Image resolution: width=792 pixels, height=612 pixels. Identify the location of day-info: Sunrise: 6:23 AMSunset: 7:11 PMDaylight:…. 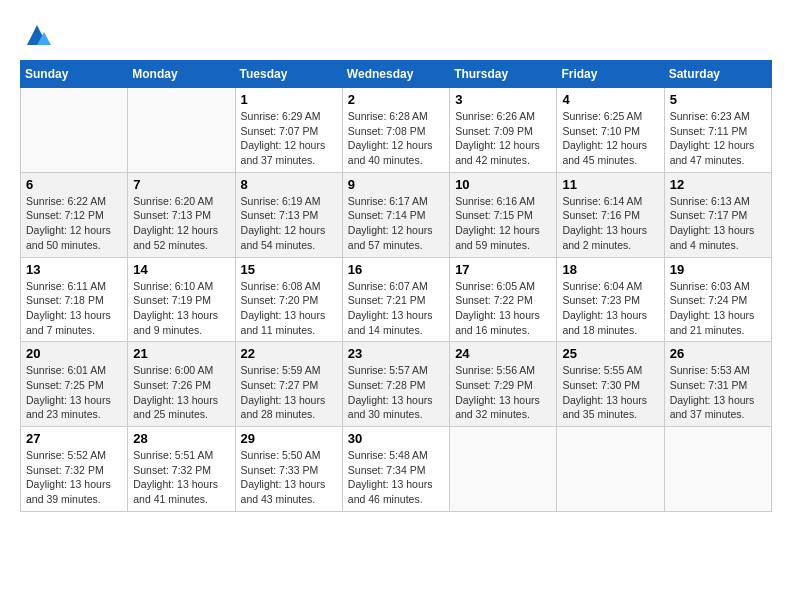
(718, 138).